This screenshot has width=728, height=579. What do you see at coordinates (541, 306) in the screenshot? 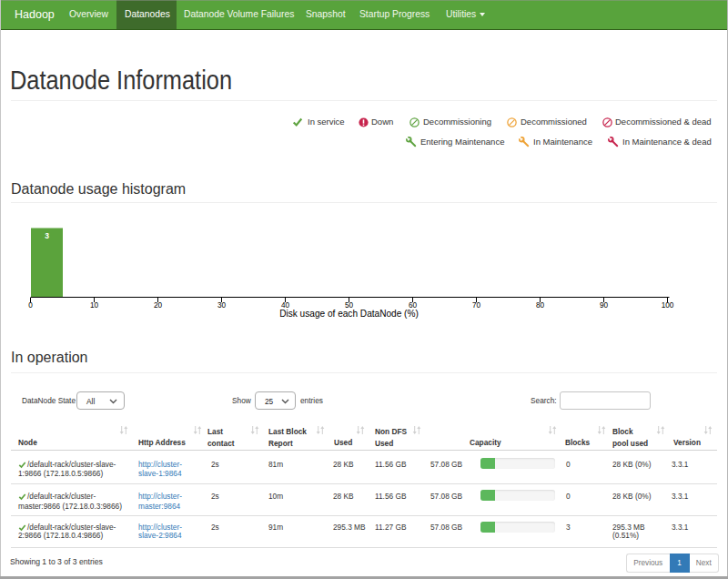
I see `svg-text: 80` at bounding box center [541, 306].